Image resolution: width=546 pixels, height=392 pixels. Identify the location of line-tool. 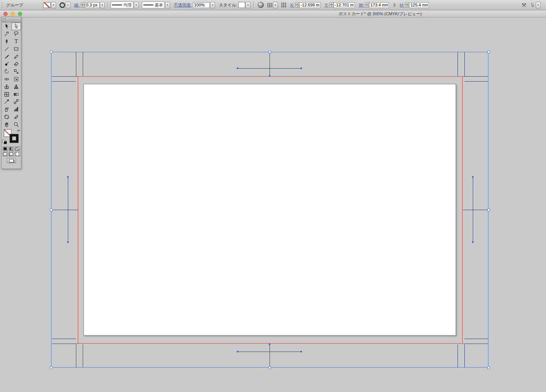
(7, 49).